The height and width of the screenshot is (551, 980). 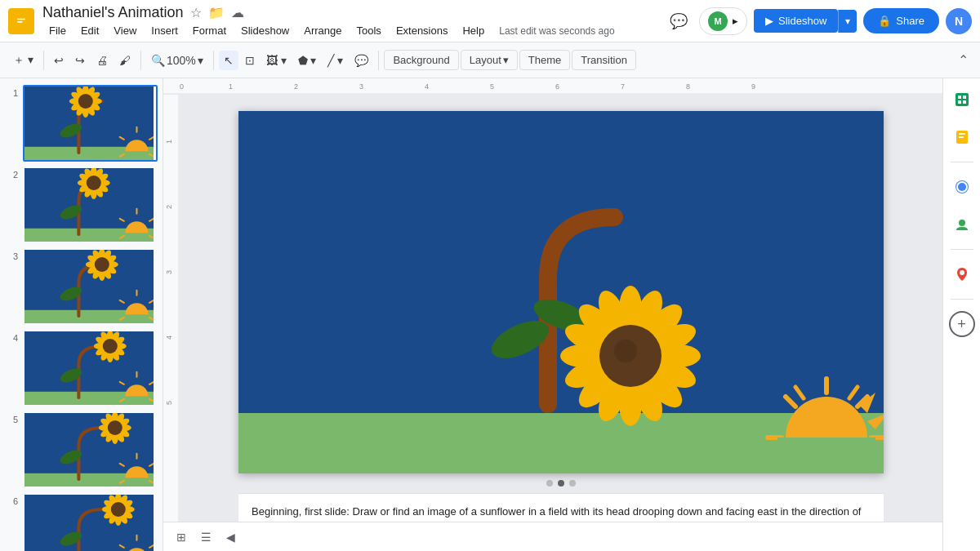 I want to click on ruler-label-2: 2, so click(x=296, y=87).